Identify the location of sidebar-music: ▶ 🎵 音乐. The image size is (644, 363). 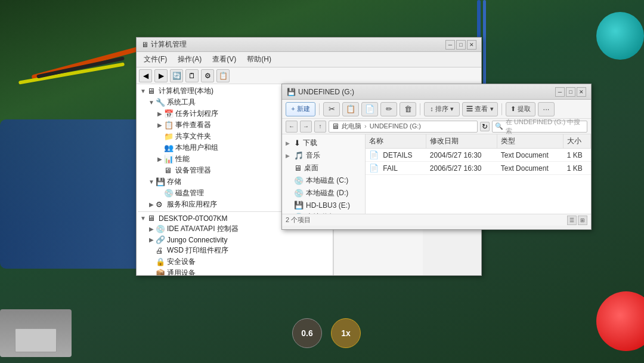
(323, 155).